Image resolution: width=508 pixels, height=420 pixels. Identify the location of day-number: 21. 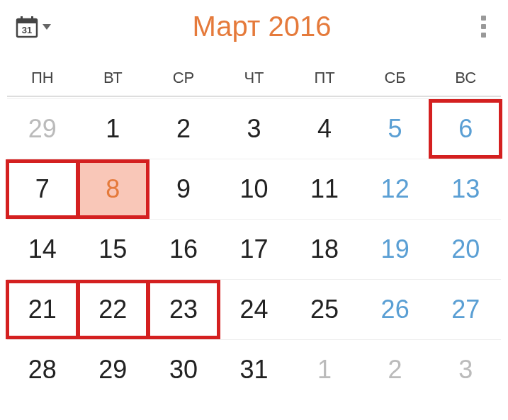
(43, 310).